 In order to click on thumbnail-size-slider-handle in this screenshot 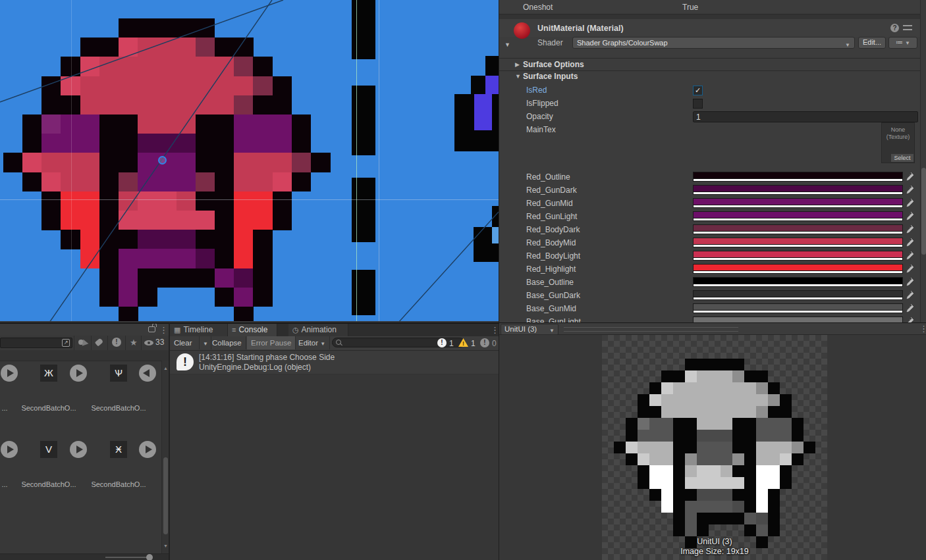, I will do `click(150, 557)`.